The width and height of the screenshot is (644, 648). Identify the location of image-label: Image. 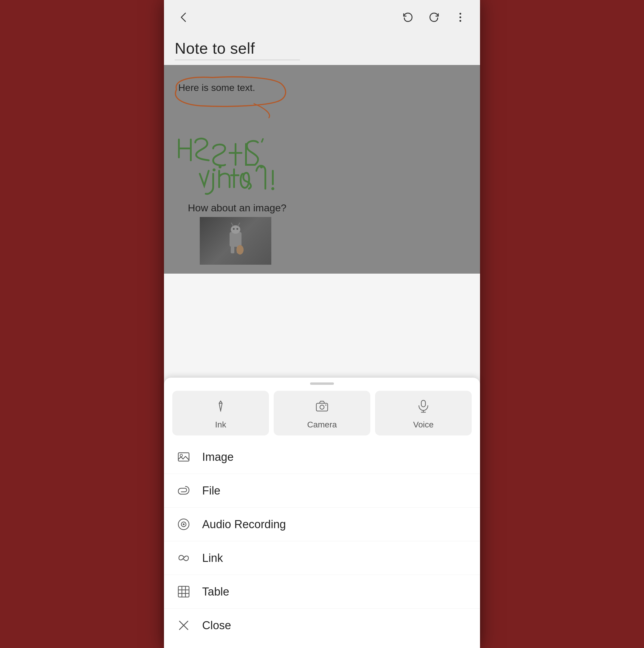
(218, 457).